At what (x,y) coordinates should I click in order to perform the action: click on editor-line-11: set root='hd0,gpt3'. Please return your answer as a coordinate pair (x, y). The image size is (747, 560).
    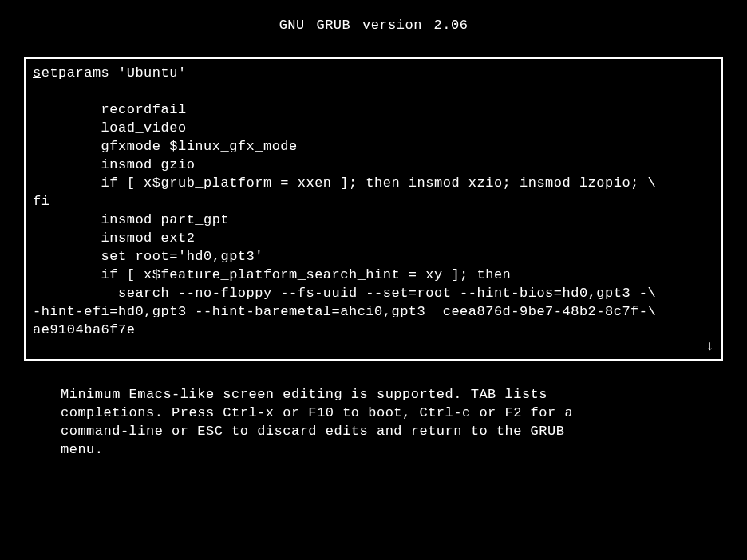
    Looking at the image, I should click on (148, 257).